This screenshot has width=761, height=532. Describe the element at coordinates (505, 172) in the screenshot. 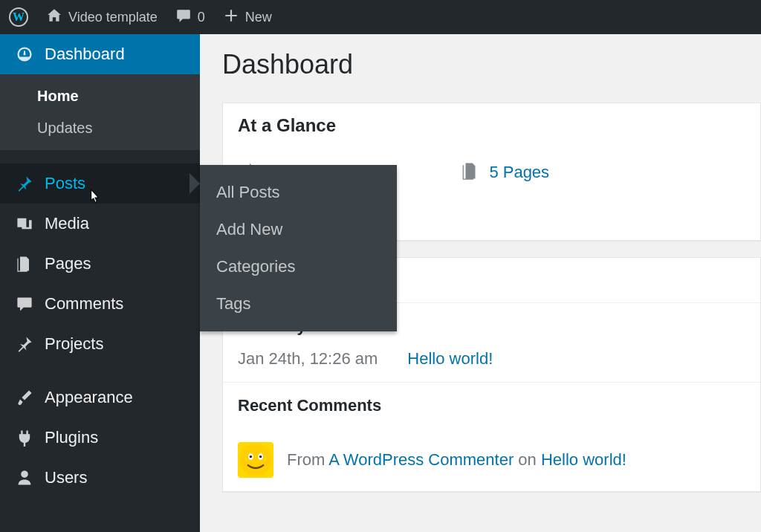

I see `glance-pages: 5 Pages` at that location.